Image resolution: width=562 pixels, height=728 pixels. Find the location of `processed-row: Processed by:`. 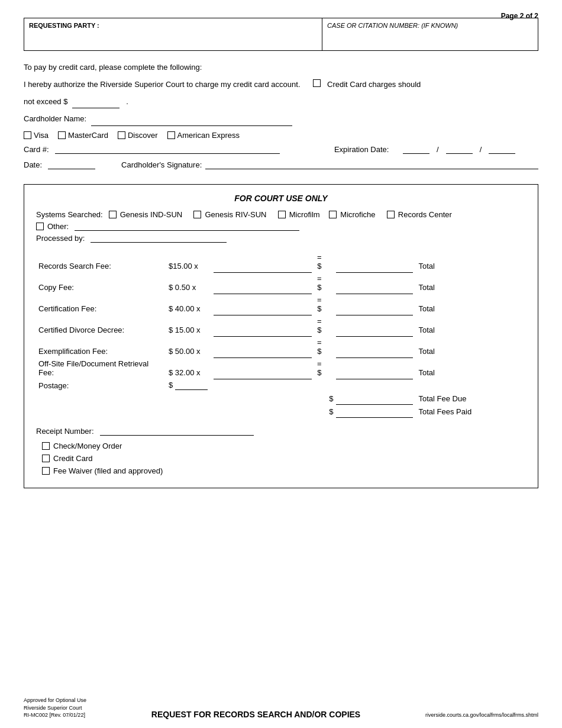

processed-row: Processed by: is located at coordinates (281, 238).